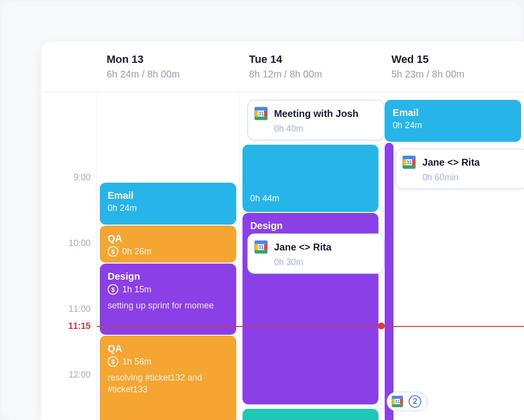  I want to click on event-blue-block: 0h 44m, so click(311, 178).